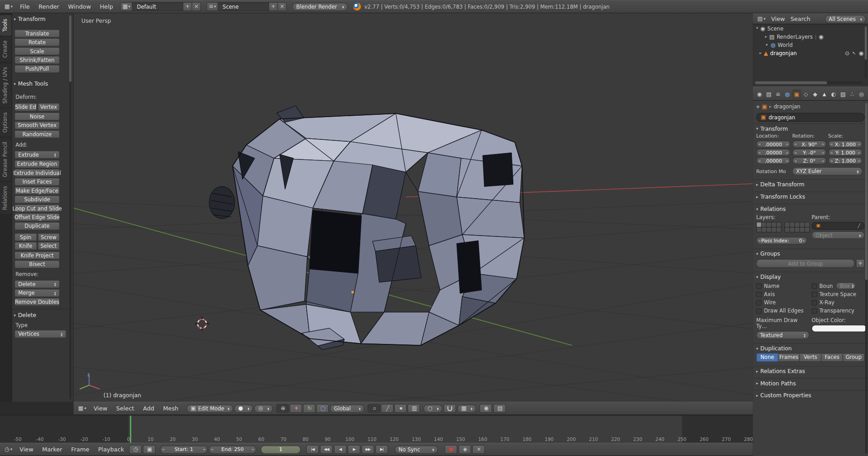 The height and width of the screenshot is (456, 868). What do you see at coordinates (37, 293) in the screenshot?
I see `tool-menu-button: Merge` at bounding box center [37, 293].